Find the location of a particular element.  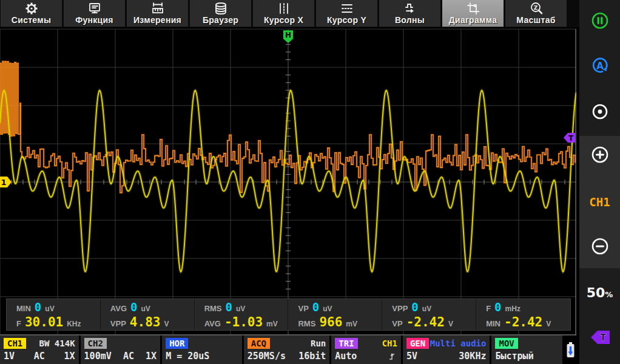

meas-value: -2.42 is located at coordinates (426, 322).